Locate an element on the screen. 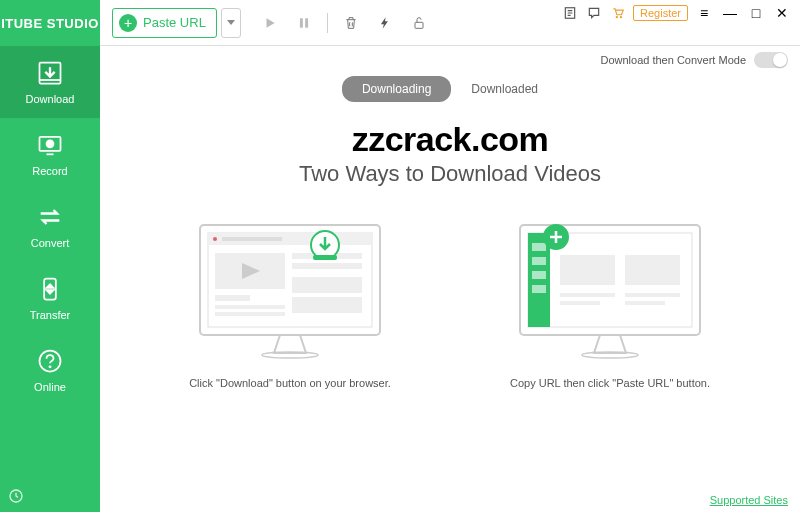 The width and height of the screenshot is (800, 512). cart-icon is located at coordinates (618, 13).